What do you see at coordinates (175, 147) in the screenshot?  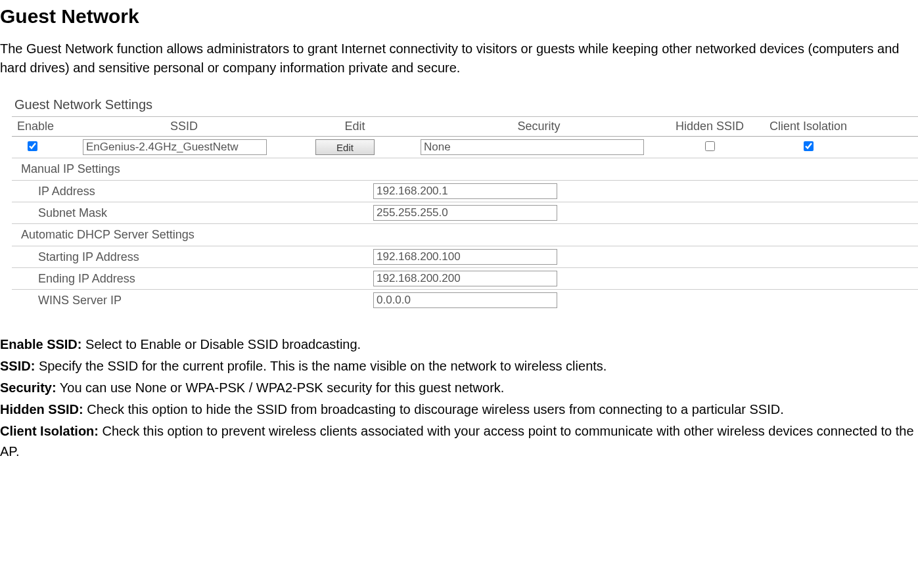 I see `ssid-input` at bounding box center [175, 147].